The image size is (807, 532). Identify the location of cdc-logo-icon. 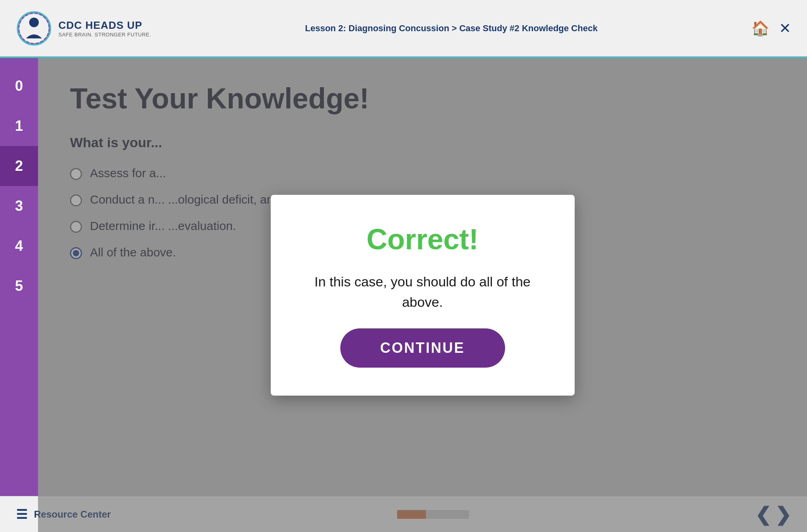
(34, 28).